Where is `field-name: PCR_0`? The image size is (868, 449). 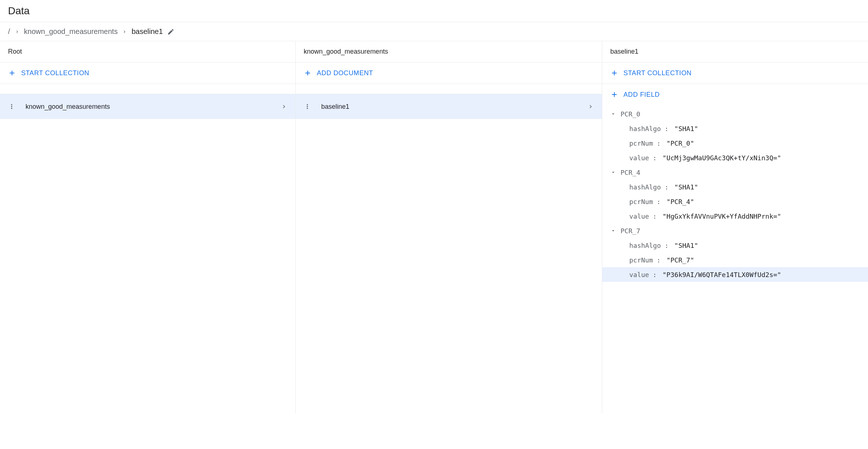
field-name: PCR_0 is located at coordinates (630, 114).